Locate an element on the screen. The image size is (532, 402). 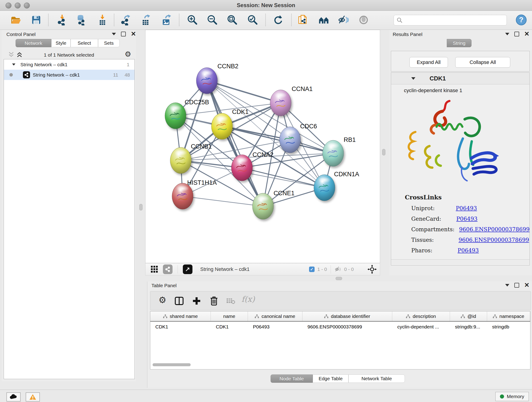
column-header-description: description is located at coordinates (421, 316).